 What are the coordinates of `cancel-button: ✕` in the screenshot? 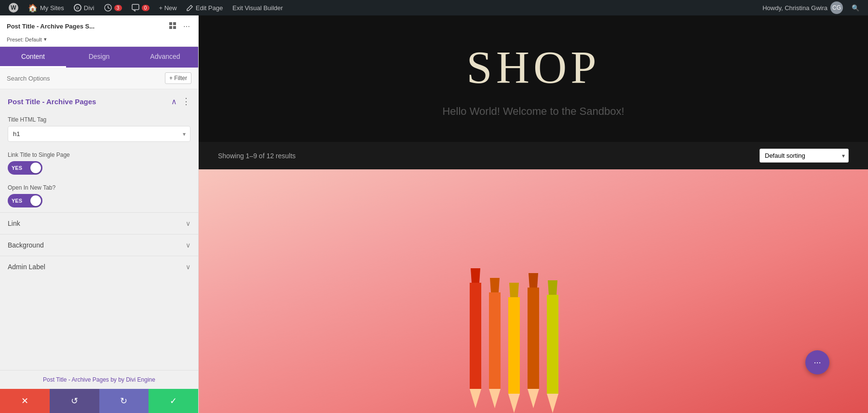 It's located at (25, 401).